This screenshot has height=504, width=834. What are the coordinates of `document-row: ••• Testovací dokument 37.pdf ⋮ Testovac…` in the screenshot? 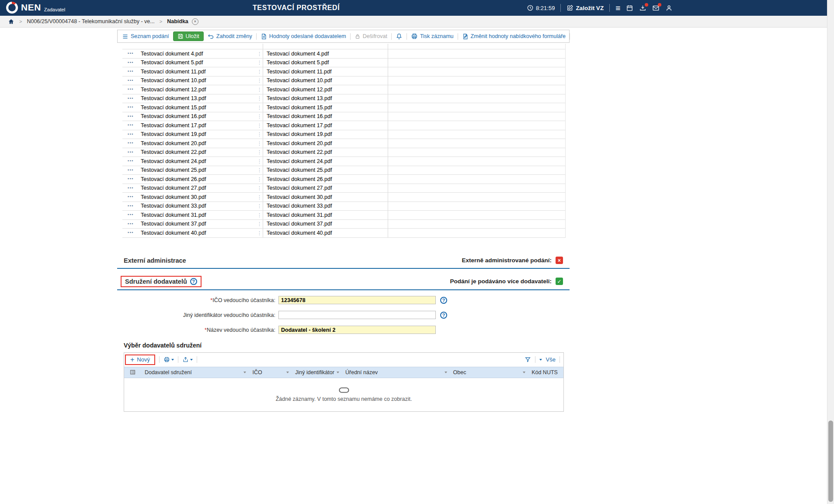 It's located at (344, 225).